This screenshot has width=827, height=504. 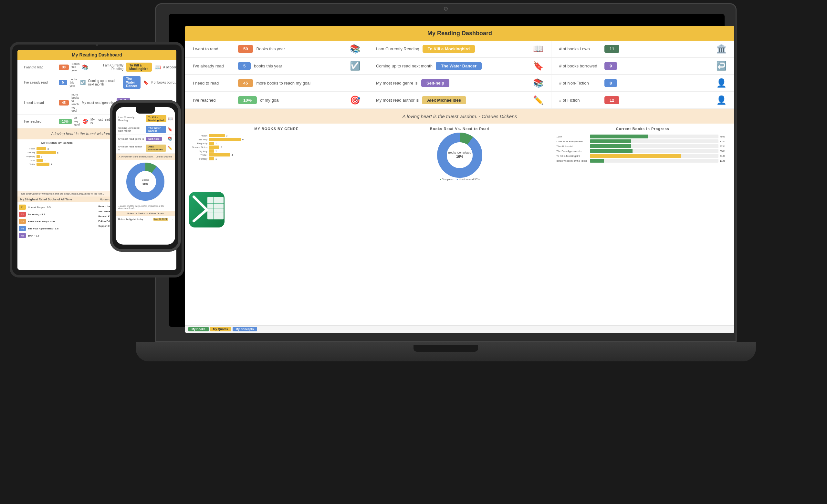 I want to click on person-icon: 👤, so click(x=722, y=83).